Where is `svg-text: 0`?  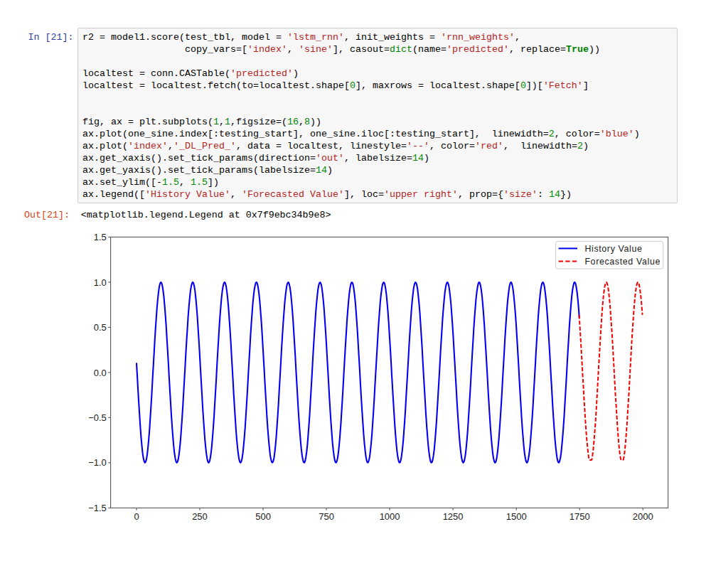
svg-text: 0 is located at coordinates (137, 516).